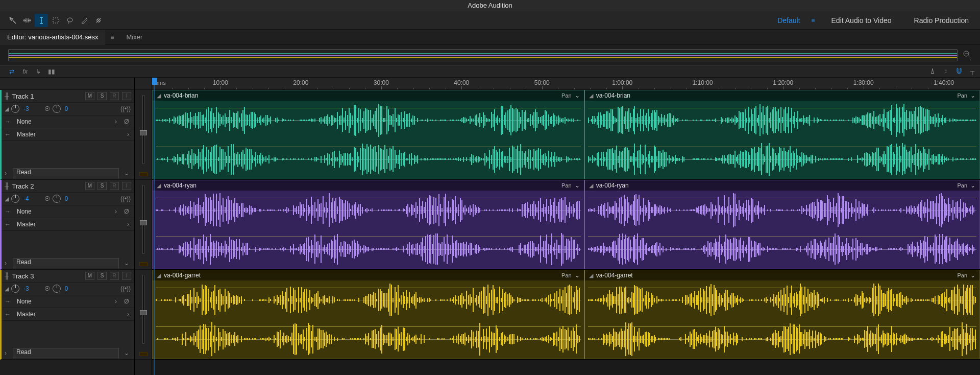 The height and width of the screenshot is (375, 980). What do you see at coordinates (369, 315) in the screenshot?
I see `audio-clip: ◢ va-004-garret Pan ⌄` at bounding box center [369, 315].